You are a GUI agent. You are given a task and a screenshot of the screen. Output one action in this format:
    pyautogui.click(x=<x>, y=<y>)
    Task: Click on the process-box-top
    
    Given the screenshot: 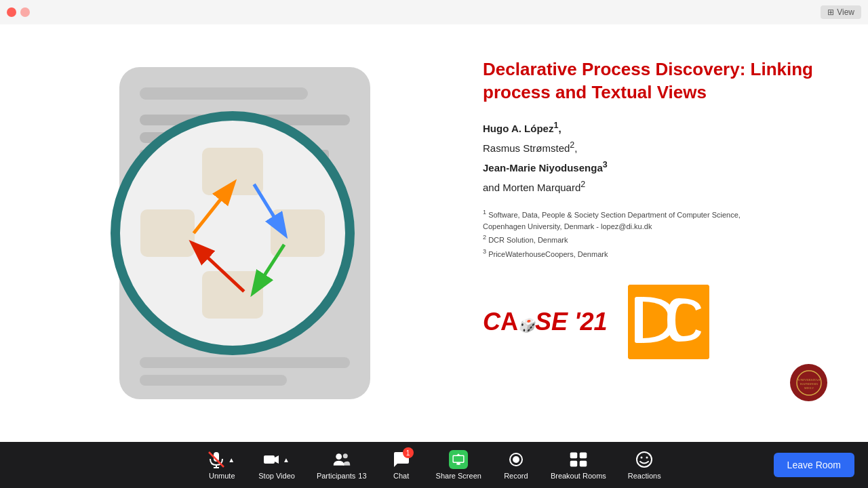 What is the action you would take?
    pyautogui.click(x=233, y=171)
    